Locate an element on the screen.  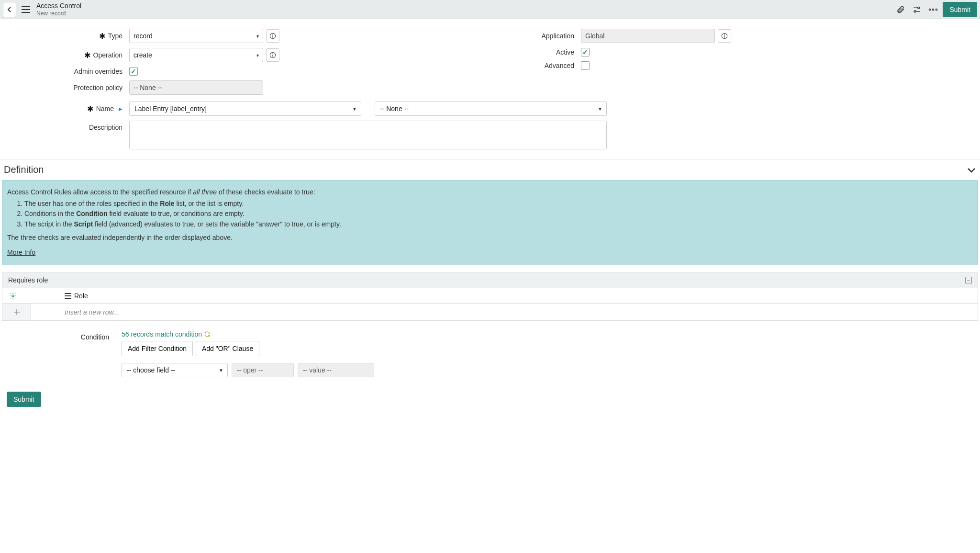
add-or-clause-button: Add "OR" Clause is located at coordinates (228, 349).